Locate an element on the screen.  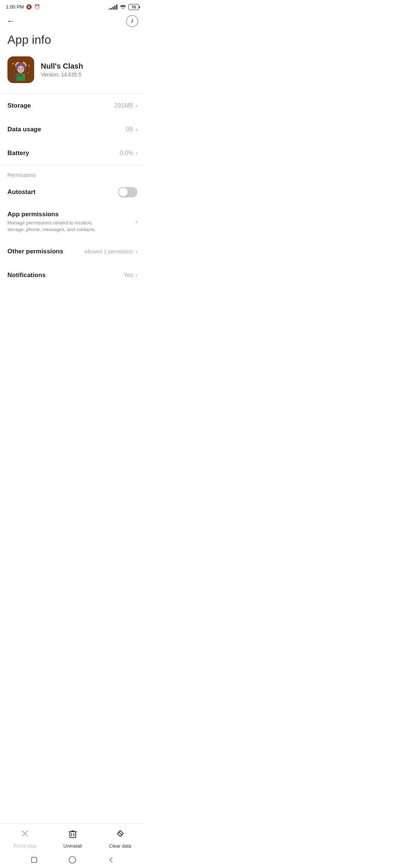
notifications-value-area: Yes › is located at coordinates (131, 275).